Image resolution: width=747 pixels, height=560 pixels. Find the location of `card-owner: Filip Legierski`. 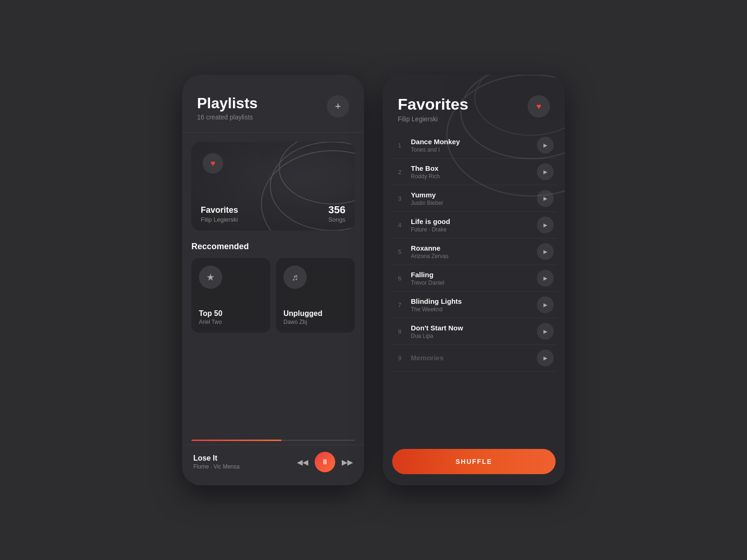

card-owner: Filip Legierski is located at coordinates (219, 219).